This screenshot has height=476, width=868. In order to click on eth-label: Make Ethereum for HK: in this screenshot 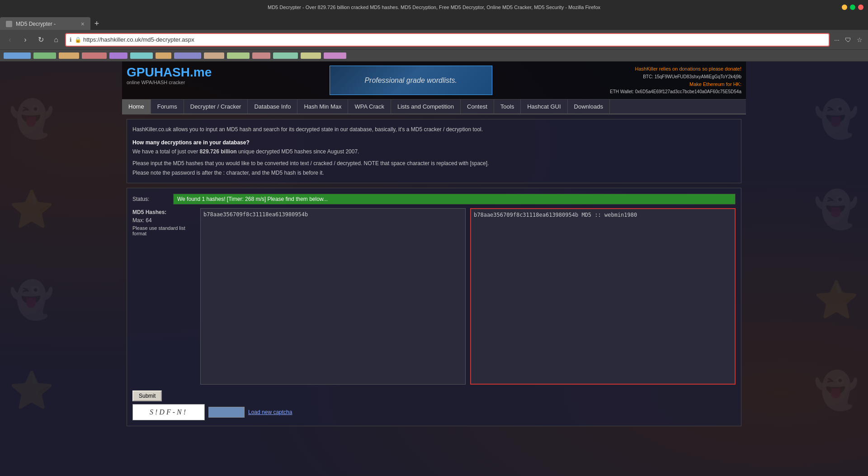, I will do `click(675, 85)`.